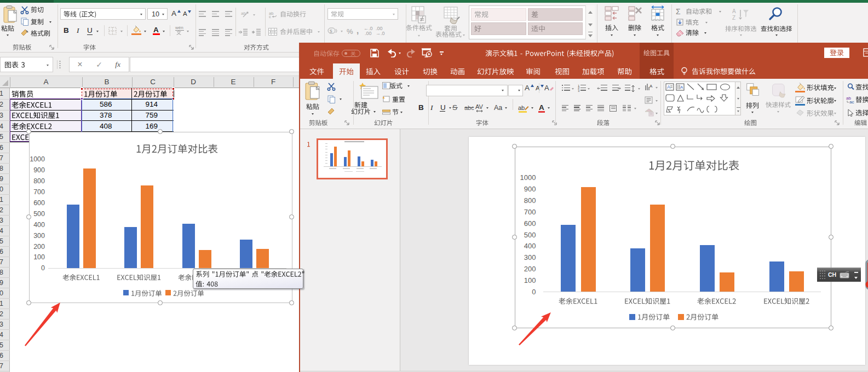  What do you see at coordinates (734, 18) in the screenshot?
I see `svg-text: Z` at bounding box center [734, 18].